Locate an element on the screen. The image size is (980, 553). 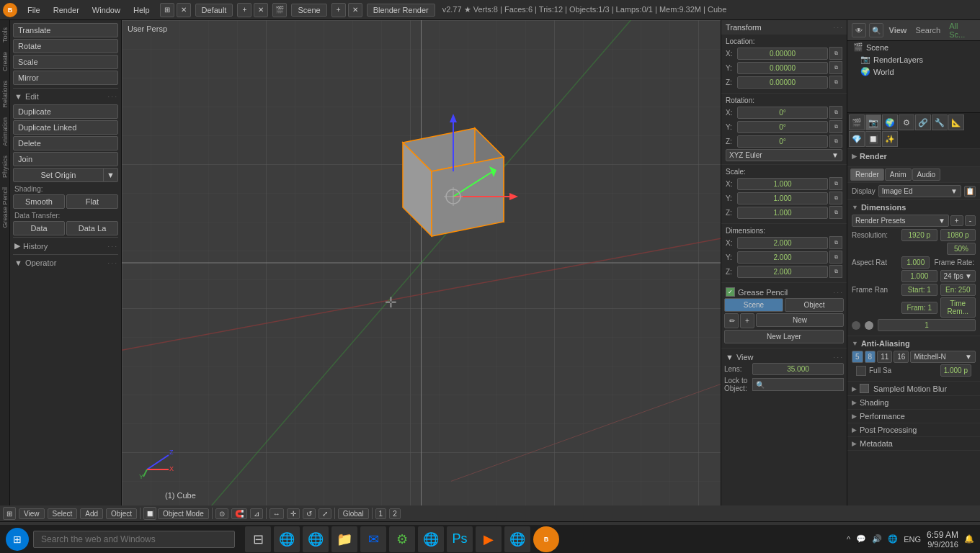
taskbar-app-mail: ✉ is located at coordinates (373, 539).